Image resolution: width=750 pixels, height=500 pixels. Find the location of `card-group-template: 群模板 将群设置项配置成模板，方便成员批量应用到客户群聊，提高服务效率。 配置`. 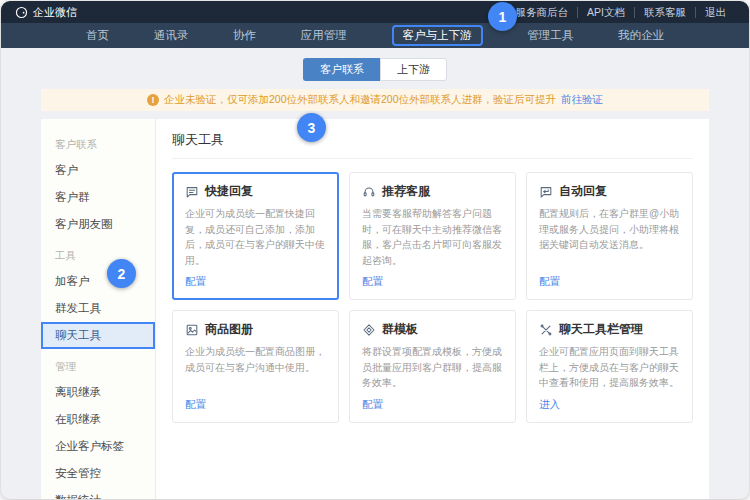

card-group-template: 群模板 将群设置项配置成模板，方便成员批量应用到客户群聊，提高服务效率。 配置 is located at coordinates (432, 366).